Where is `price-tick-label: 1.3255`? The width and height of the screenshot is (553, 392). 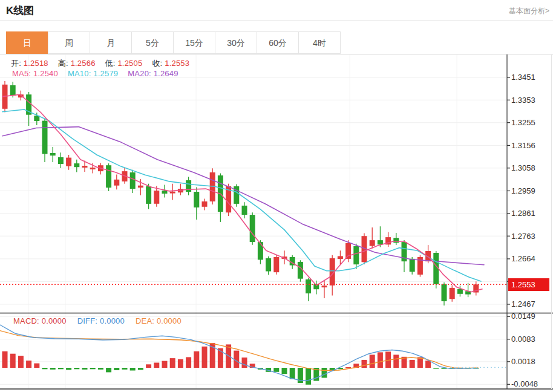
price-tick-label: 1.3255 is located at coordinates (529, 122).